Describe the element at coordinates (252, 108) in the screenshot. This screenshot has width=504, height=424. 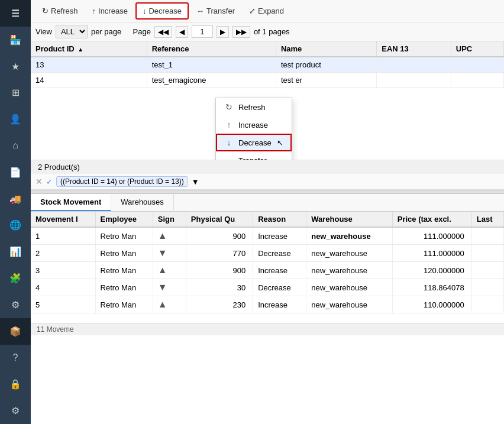
I see `dropdown-refresh-label: Refresh` at that location.